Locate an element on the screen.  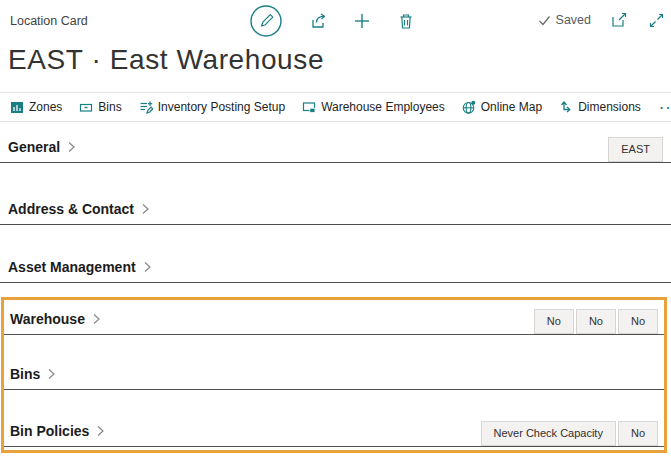
toolbar-label: Zones is located at coordinates (46, 107).